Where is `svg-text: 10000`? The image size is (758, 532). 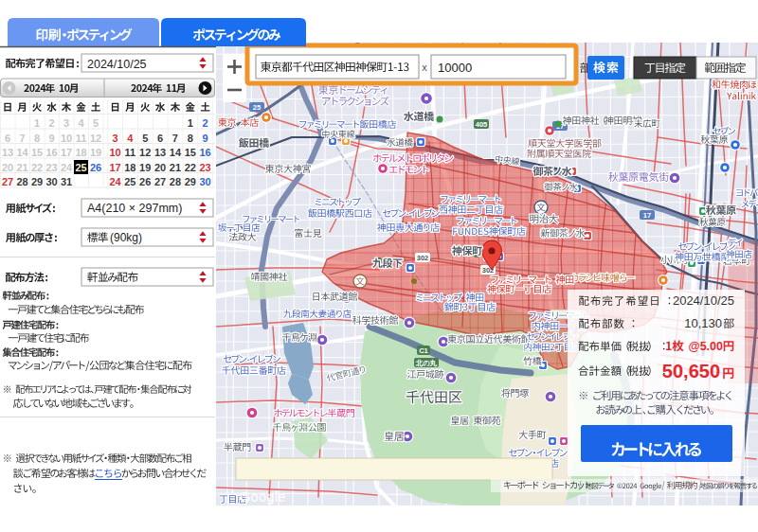
svg-text: 10000 is located at coordinates (455, 68).